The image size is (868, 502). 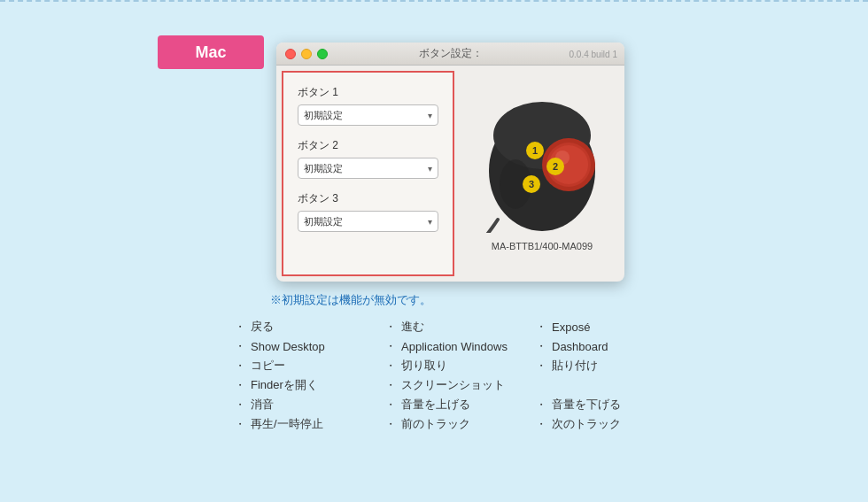 What do you see at coordinates (593, 53) in the screenshot?
I see `window-version: 0.0.4 build 1` at bounding box center [593, 53].